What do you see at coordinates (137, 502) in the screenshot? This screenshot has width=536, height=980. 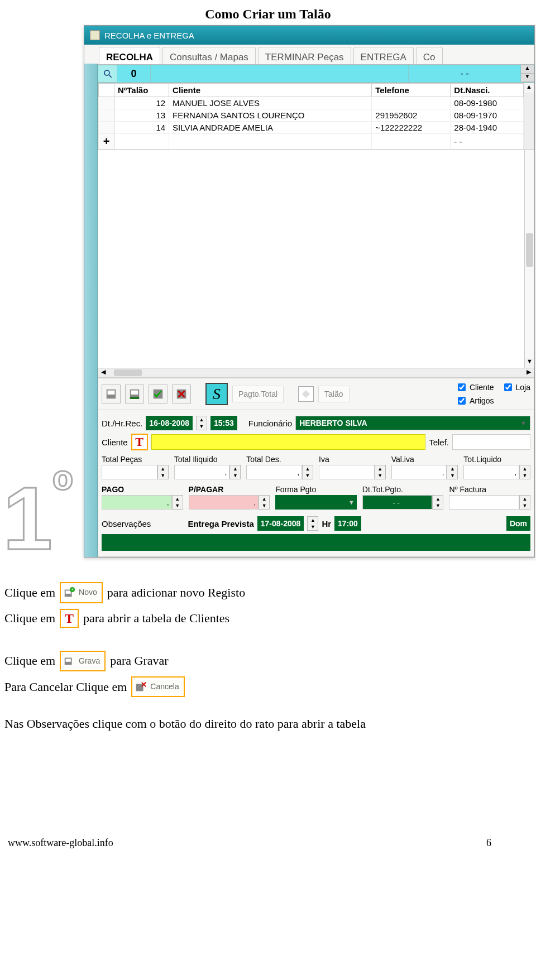 I see `pago-input: ,` at bounding box center [137, 502].